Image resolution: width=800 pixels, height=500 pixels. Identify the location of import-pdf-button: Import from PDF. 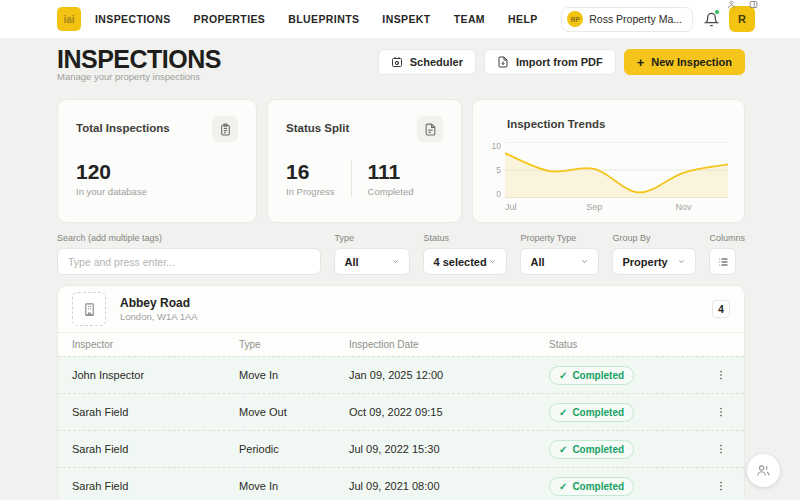
(550, 62).